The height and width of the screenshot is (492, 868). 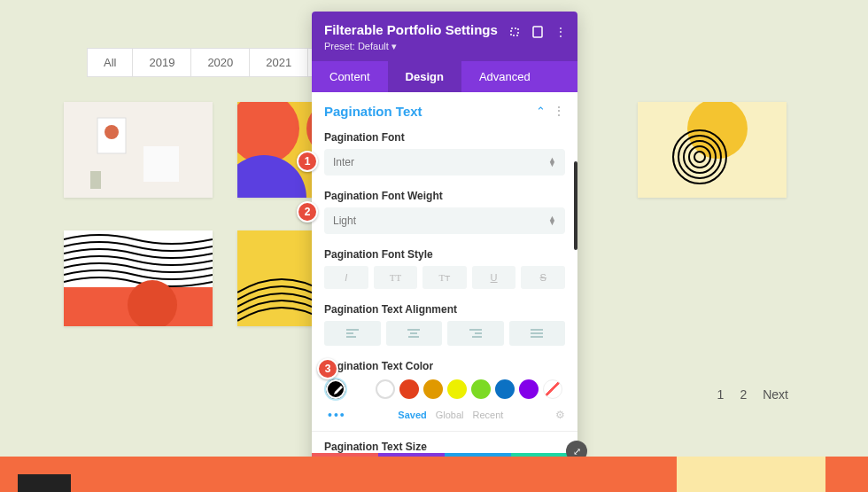 What do you see at coordinates (221, 62) in the screenshot?
I see `filter-tab-2020: 2020` at bounding box center [221, 62].